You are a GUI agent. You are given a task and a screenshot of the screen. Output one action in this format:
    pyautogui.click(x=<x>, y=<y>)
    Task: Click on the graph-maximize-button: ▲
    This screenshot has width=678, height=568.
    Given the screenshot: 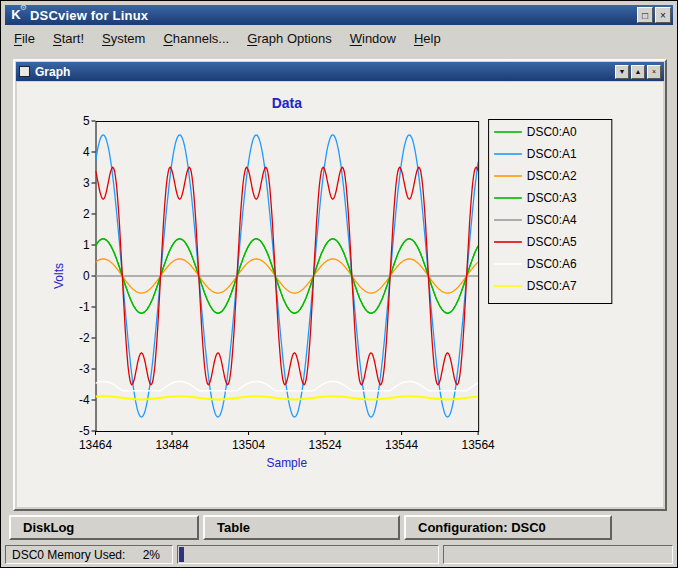 What is the action you would take?
    pyautogui.click(x=638, y=72)
    